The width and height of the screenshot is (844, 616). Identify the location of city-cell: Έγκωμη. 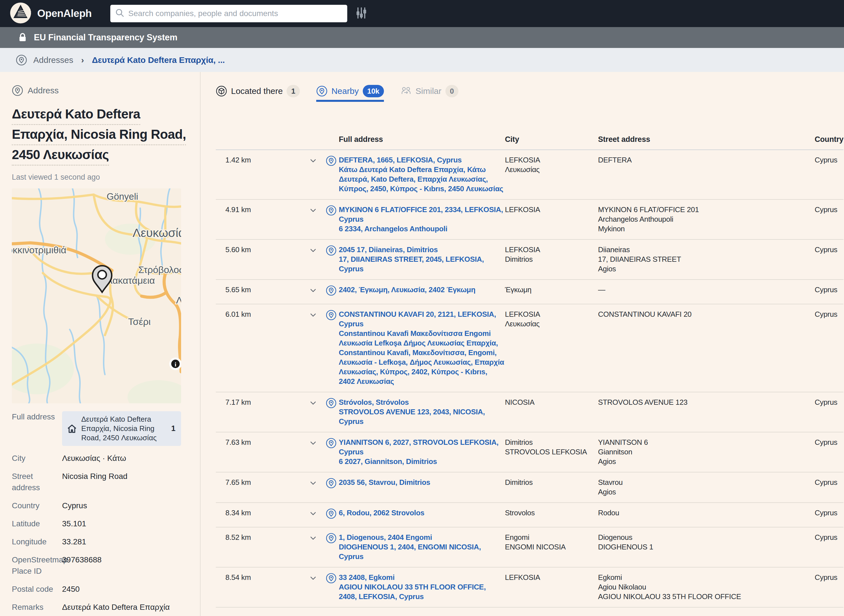
(551, 290).